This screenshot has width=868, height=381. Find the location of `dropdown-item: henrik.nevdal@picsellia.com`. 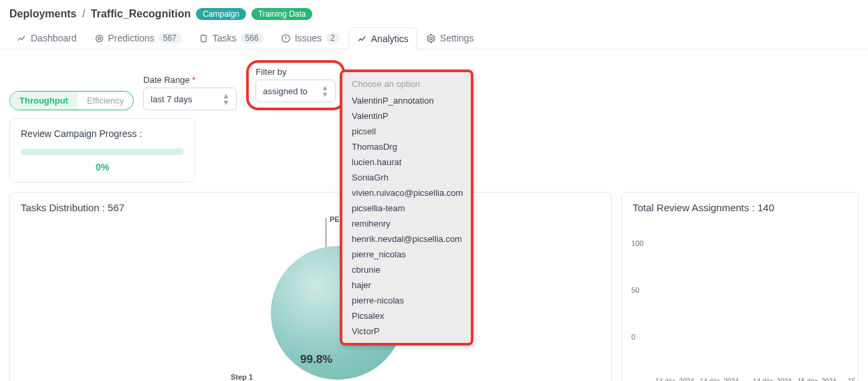

dropdown-item: henrik.nevdal@picsellia.com is located at coordinates (407, 239).